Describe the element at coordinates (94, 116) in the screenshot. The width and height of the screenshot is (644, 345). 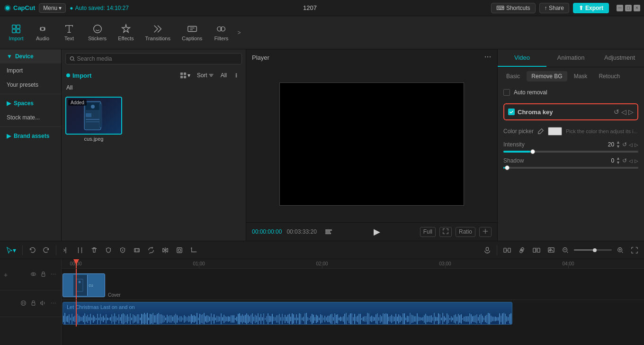
I see `media-thumbnail: Added` at that location.